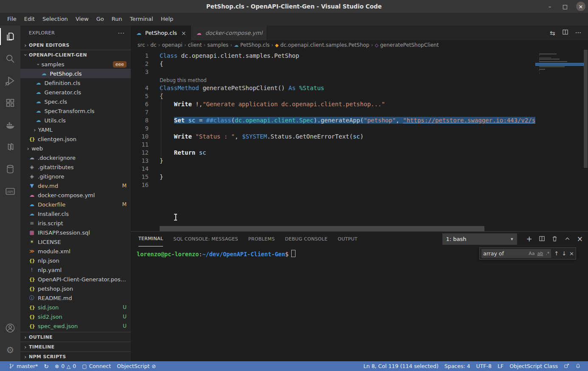 This screenshot has height=371, width=588. I want to click on new-terminal-icon: +, so click(529, 239).